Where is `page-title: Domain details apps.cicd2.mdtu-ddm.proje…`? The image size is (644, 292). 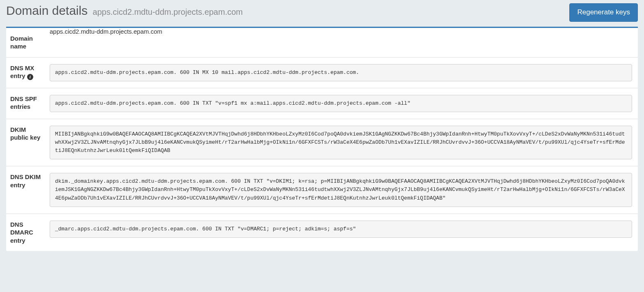 page-title: Domain details apps.cicd2.mdtu-ddm.proje… is located at coordinates (125, 11).